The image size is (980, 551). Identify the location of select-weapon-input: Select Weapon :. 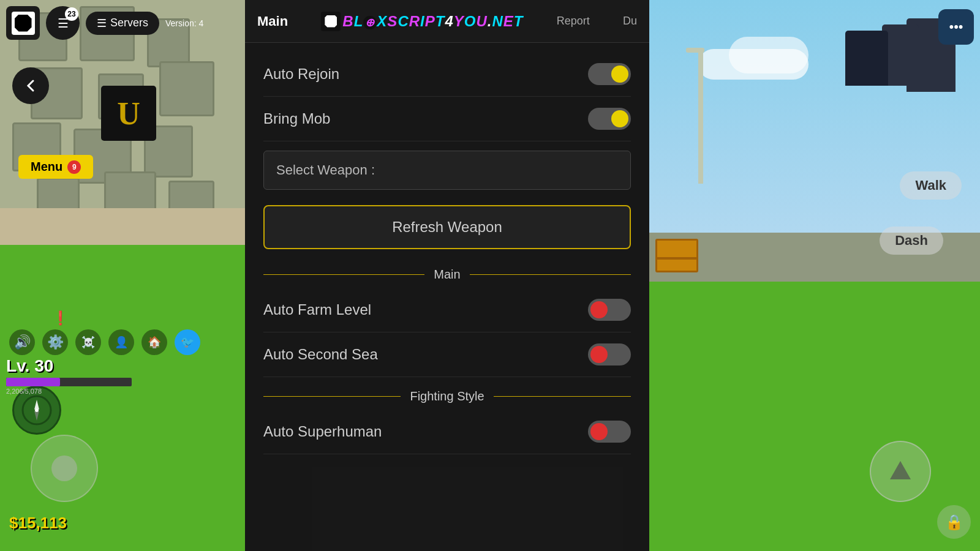
(447, 170).